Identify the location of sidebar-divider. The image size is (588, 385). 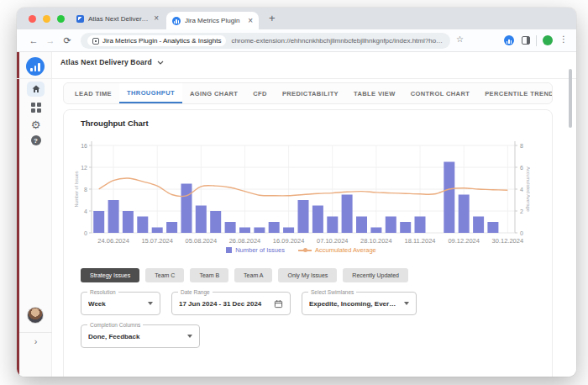
(35, 333).